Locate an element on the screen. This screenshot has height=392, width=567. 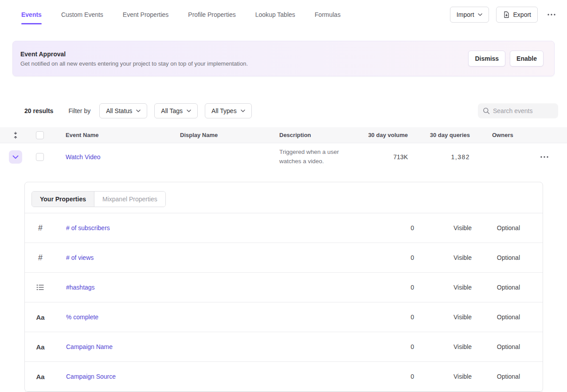
nav-tabs: Events Custom Events Event Properties Pr… is located at coordinates (181, 15).